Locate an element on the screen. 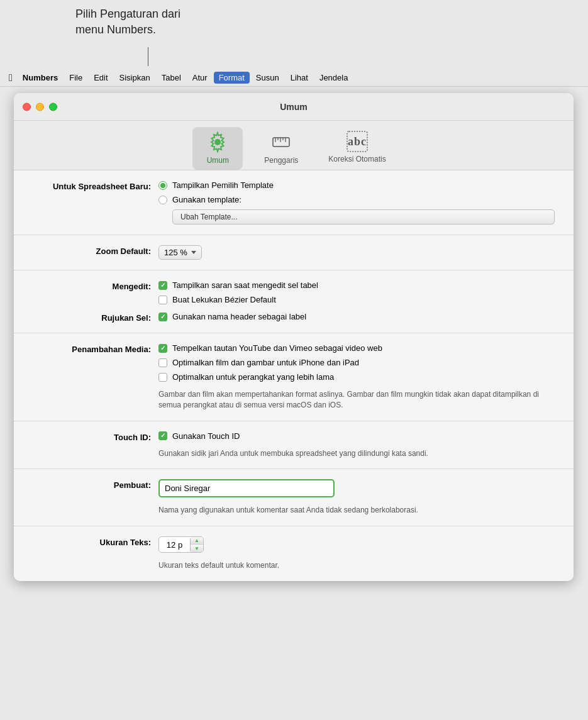 The image size is (588, 720). section-editing: Mengedit: Tampilkan saran saat mengedit … is located at coordinates (294, 302).